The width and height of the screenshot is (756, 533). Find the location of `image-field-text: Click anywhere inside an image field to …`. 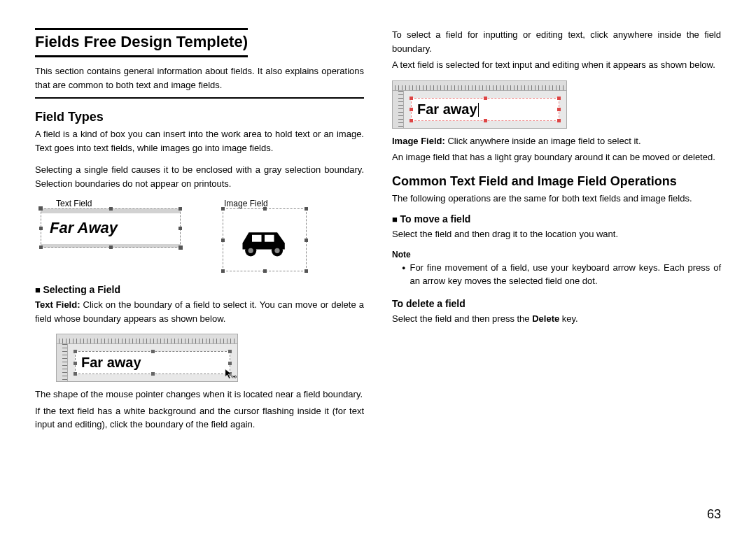

image-field-text: Click anywhere inside an image field to … is located at coordinates (543, 141).